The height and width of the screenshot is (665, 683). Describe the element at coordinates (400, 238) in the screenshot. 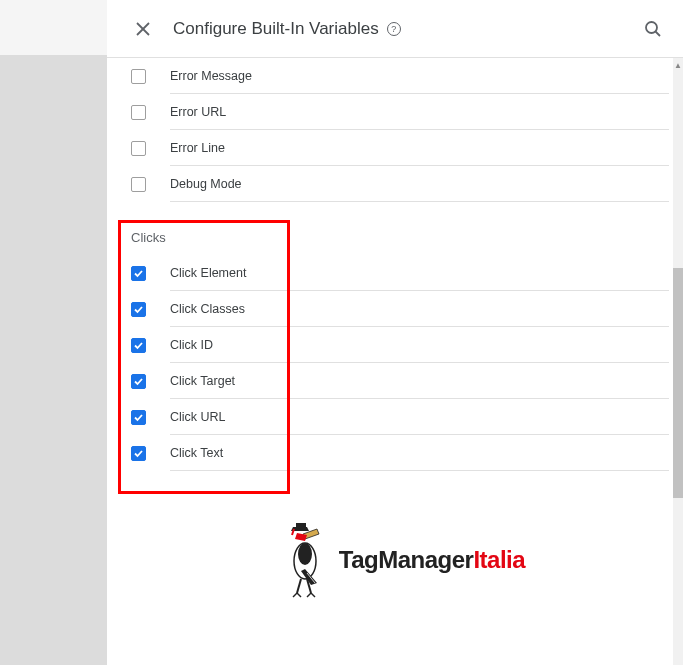

I see `section-title-clicks: Clicks` at that location.